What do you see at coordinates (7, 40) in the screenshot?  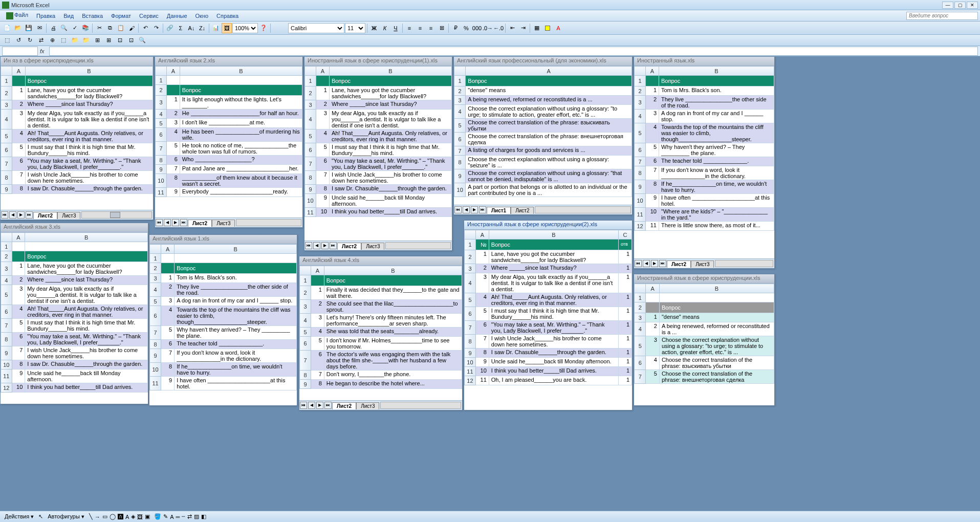 I see `tb2-icon: ⬚` at bounding box center [7, 40].